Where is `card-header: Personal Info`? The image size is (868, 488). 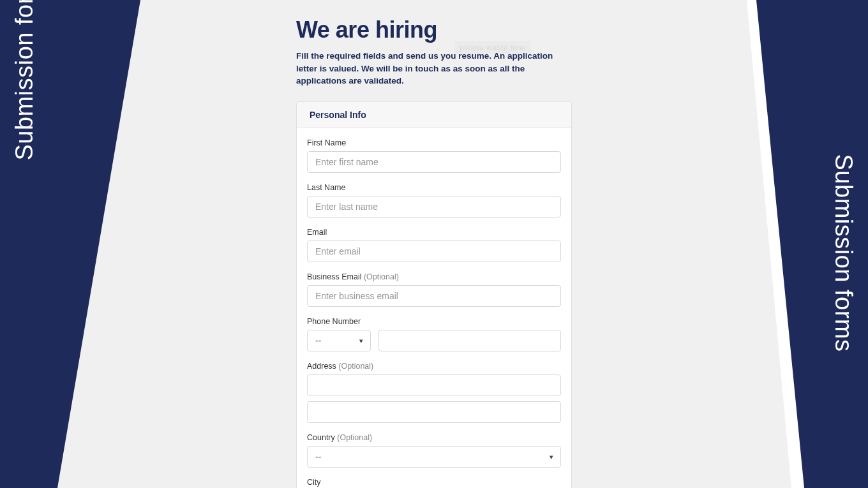 card-header: Personal Info is located at coordinates (434, 115).